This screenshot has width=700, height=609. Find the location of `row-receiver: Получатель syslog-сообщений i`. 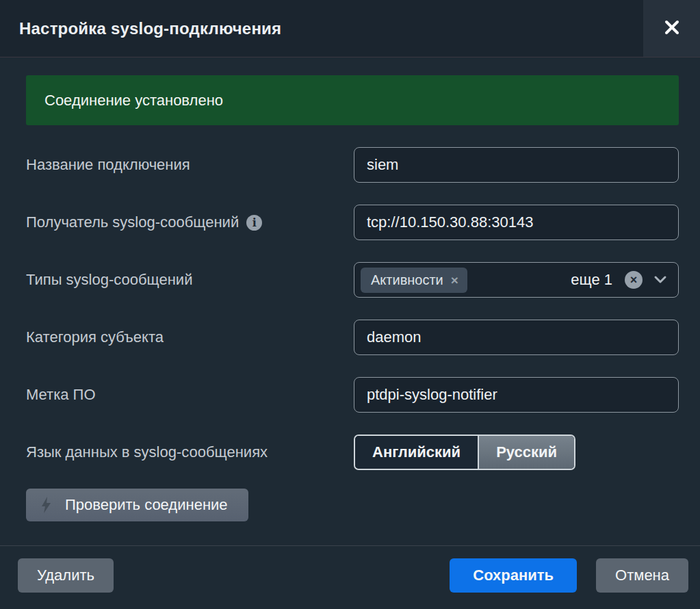

row-receiver: Получатель syslog-сообщений i is located at coordinates (352, 222).